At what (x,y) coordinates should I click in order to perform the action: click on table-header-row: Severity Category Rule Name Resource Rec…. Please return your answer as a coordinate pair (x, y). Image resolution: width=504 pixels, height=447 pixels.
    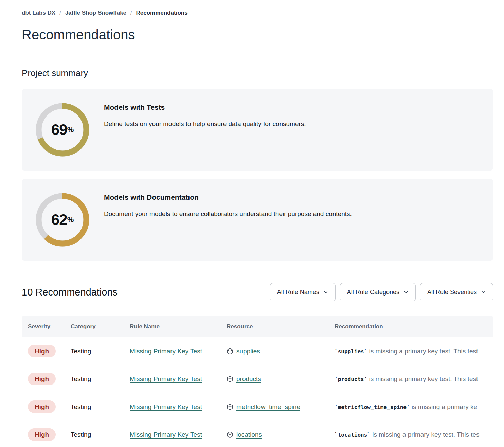
    Looking at the image, I should click on (257, 327).